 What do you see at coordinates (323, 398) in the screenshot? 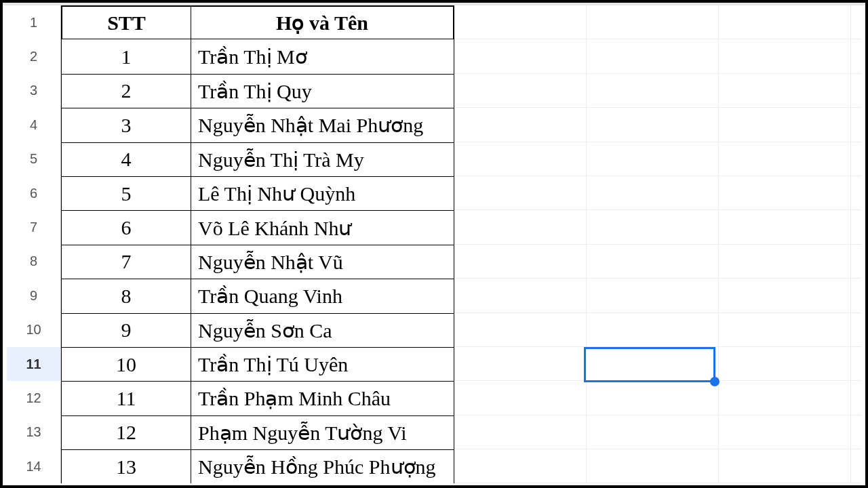
I see `cell-name: Trần Phạm Minh Châu` at bounding box center [323, 398].